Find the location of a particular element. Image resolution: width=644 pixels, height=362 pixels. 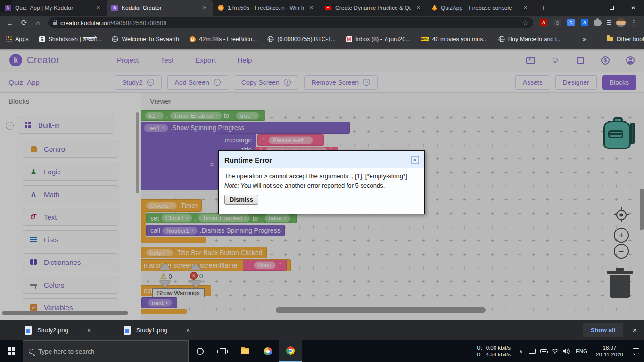

action-center-button is located at coordinates (636, 351).